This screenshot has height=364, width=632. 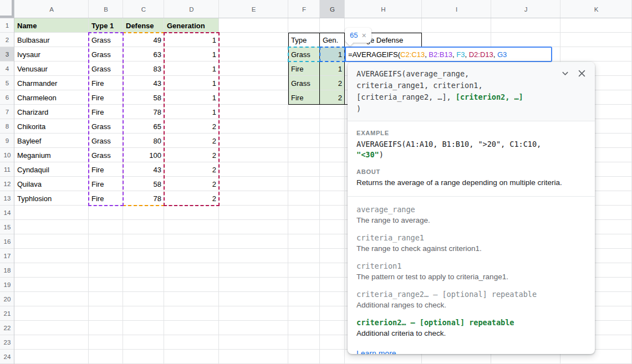 What do you see at coordinates (304, 83) in the screenshot?
I see `cell-F5: Grass` at bounding box center [304, 83].